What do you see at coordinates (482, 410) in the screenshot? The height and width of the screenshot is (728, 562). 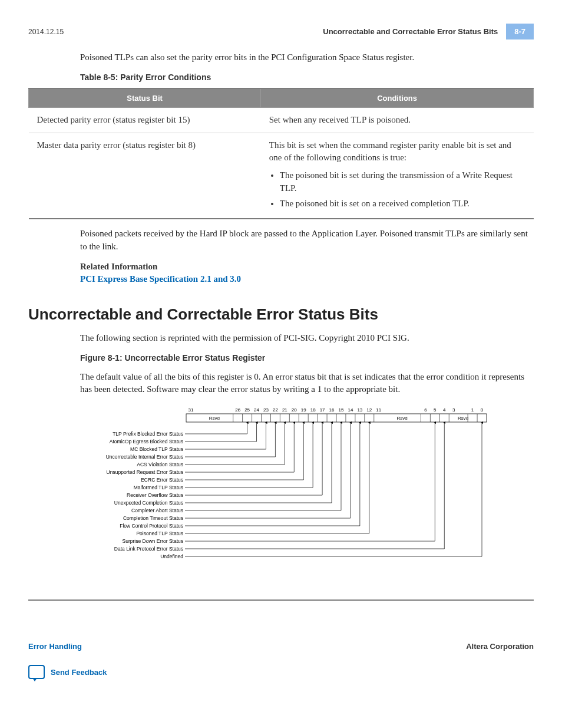 I see `svg-text: 0` at bounding box center [482, 410].